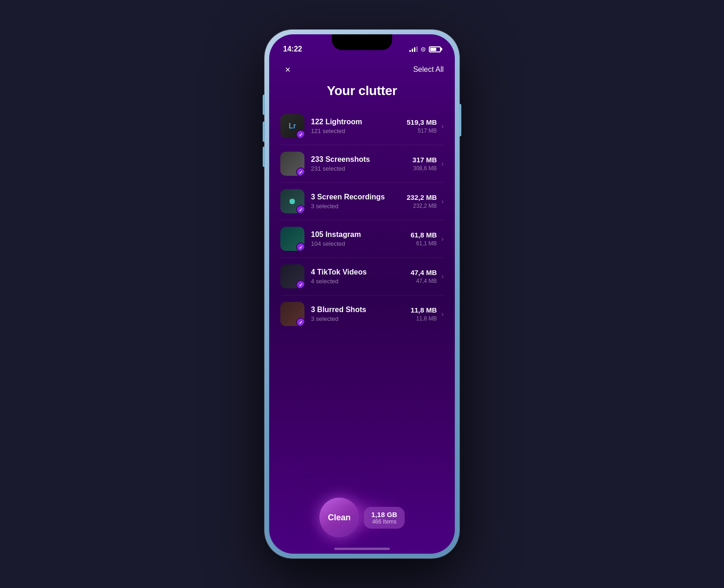 The image size is (724, 588). I want to click on item-size-sub: 232,2 MB, so click(421, 206).